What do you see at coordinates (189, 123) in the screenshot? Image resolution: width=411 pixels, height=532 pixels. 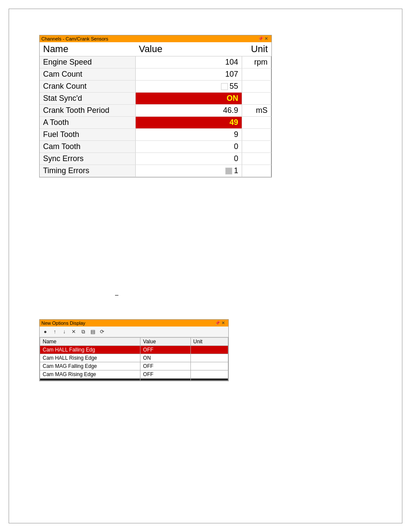 I see `channel-value-5: 49` at bounding box center [189, 123].